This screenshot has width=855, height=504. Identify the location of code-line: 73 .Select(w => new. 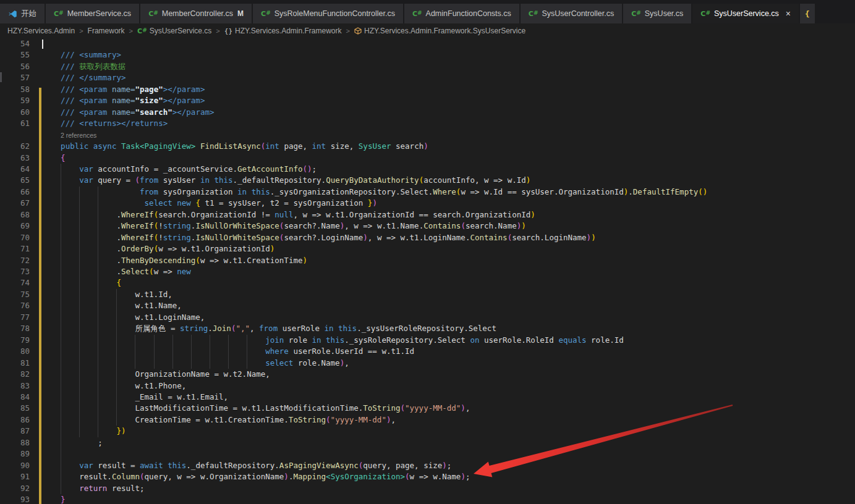
(428, 272).